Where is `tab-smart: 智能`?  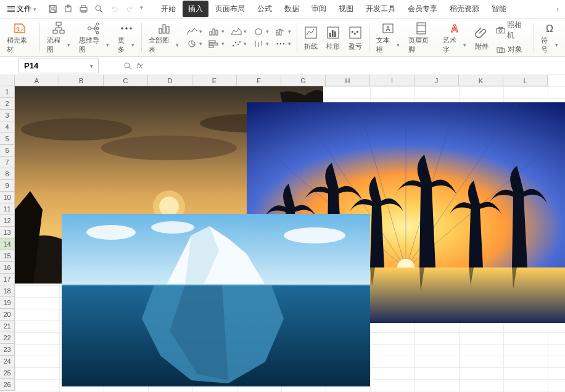
tab-smart: 智能 is located at coordinates (499, 9).